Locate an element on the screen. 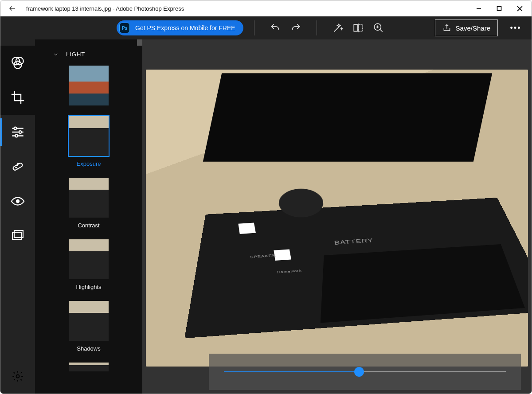  filename: framework laptop 13 internals.jpg is located at coordinates (69, 9).